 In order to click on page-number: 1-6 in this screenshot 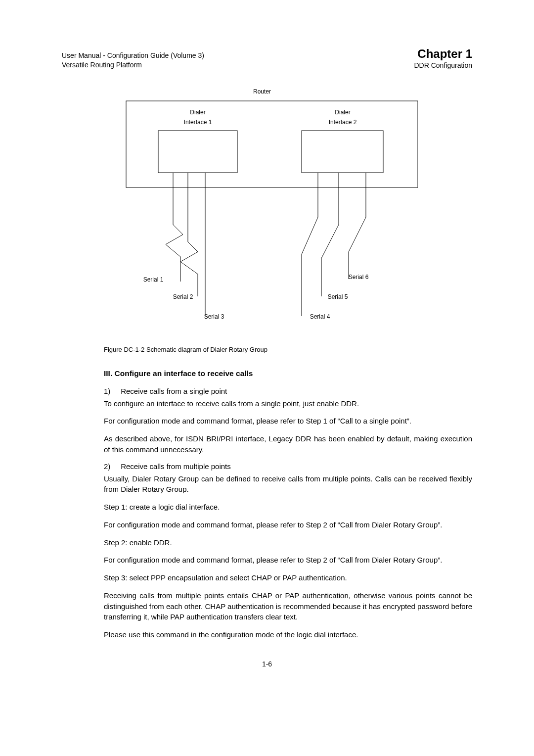, I will do `click(267, 664)`.